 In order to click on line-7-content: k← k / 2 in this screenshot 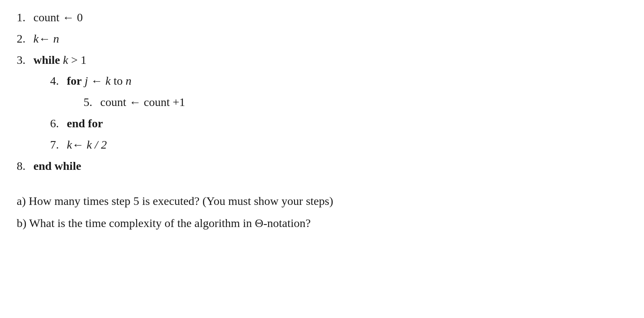, I will do `click(87, 145)`.